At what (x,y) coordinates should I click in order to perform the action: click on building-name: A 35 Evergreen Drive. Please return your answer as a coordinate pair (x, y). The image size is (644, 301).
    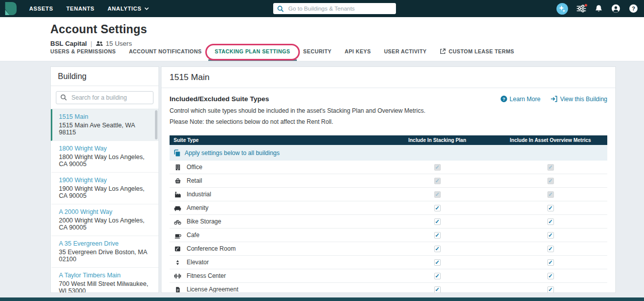
    Looking at the image, I should click on (106, 244).